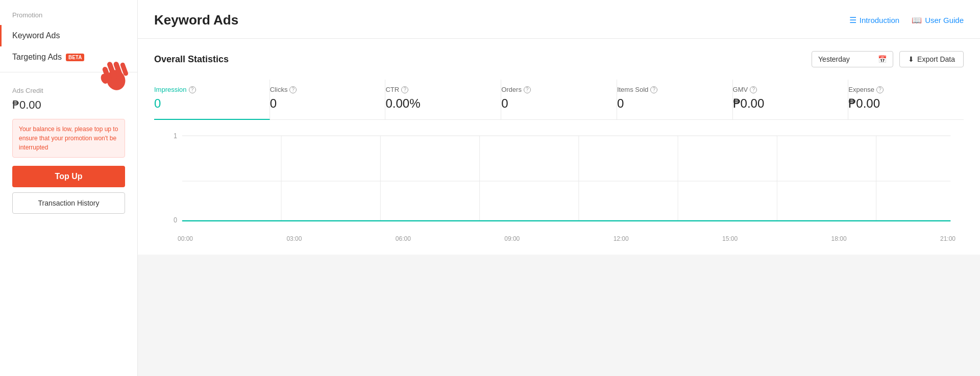 This screenshot has width=980, height=376. I want to click on metric-ctr-value: 0.00%, so click(439, 104).